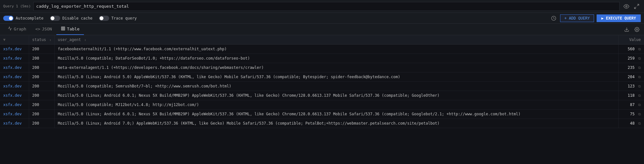 The image size is (644, 164). I want to click on download-button, so click(627, 29).